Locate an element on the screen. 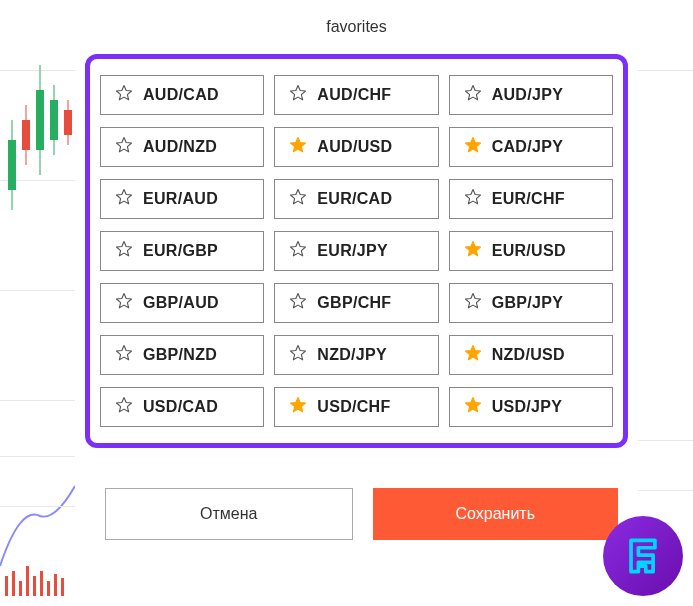  pair-label: NZD/JPY is located at coordinates (352, 355).